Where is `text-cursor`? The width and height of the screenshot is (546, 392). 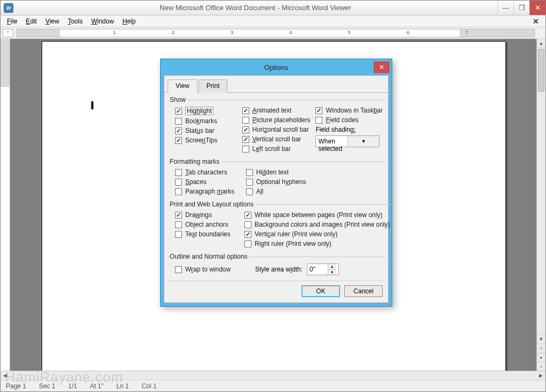
text-cursor is located at coordinates (92, 106).